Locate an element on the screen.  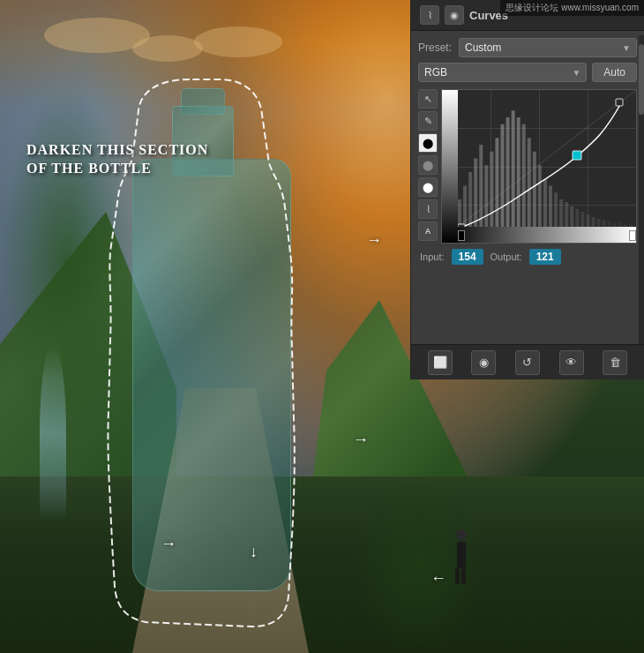
rgb-row: RGB ▼ Auto is located at coordinates (528, 72).